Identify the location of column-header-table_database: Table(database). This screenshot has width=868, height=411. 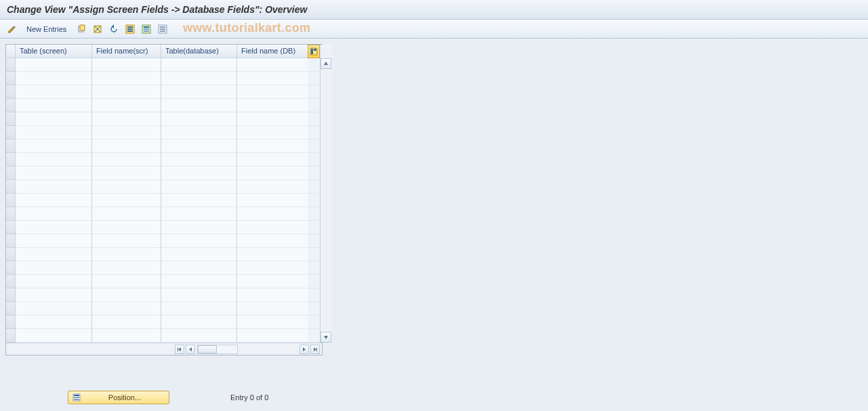
(199, 51).